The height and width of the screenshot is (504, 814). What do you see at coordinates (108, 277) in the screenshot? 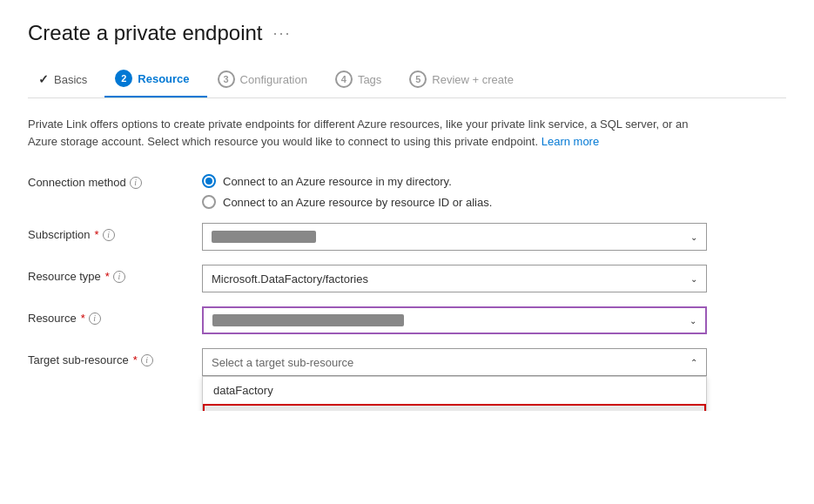
I see `resource-type-required: *` at bounding box center [108, 277].